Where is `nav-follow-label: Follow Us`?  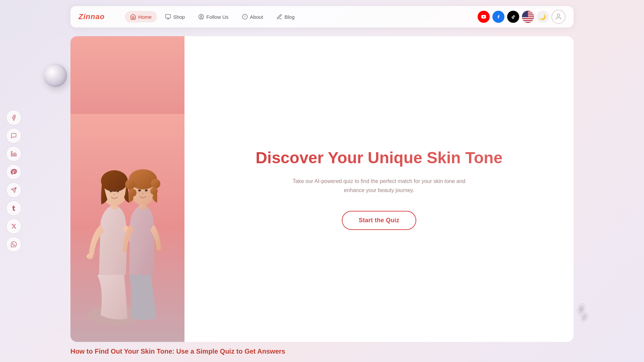 nav-follow-label: Follow Us is located at coordinates (217, 17).